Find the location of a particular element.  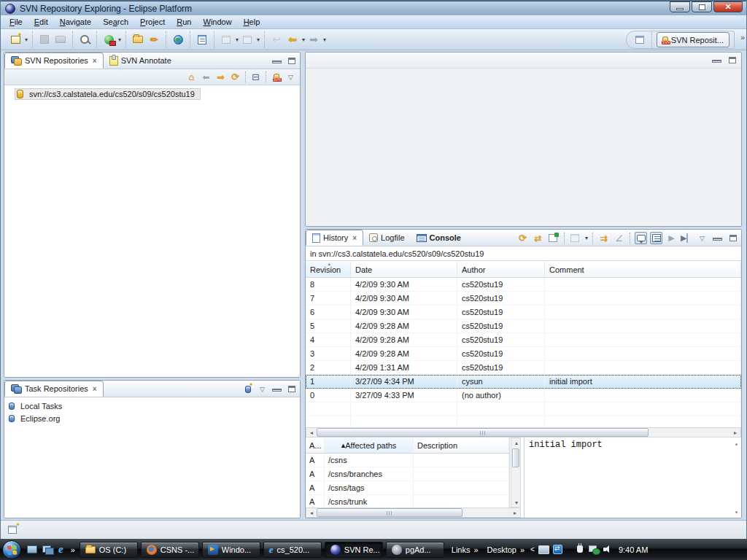

editor-minimize-button is located at coordinates (716, 60).